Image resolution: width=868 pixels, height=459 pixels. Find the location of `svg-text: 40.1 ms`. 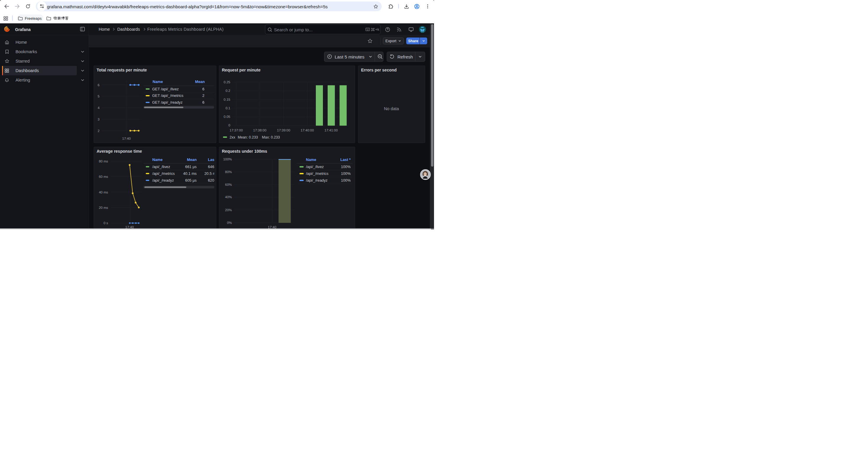

svg-text: 40.1 ms is located at coordinates (190, 174).